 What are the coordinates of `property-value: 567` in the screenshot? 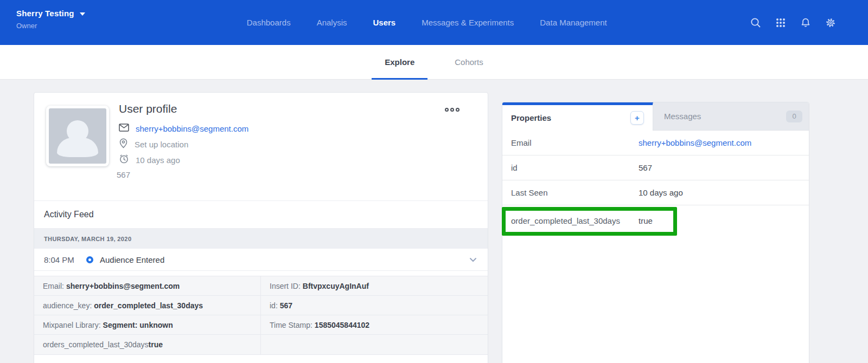 It's located at (646, 168).